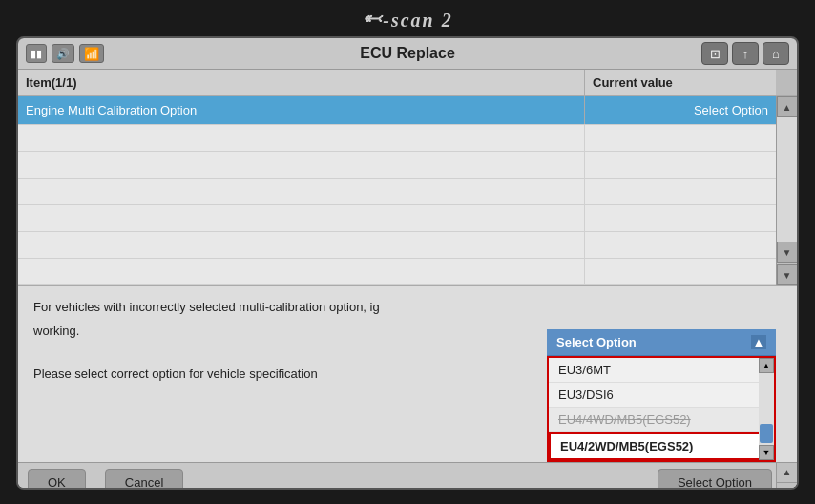  Describe the element at coordinates (680, 111) in the screenshot. I see `cell-current-0: Select Option` at that location.